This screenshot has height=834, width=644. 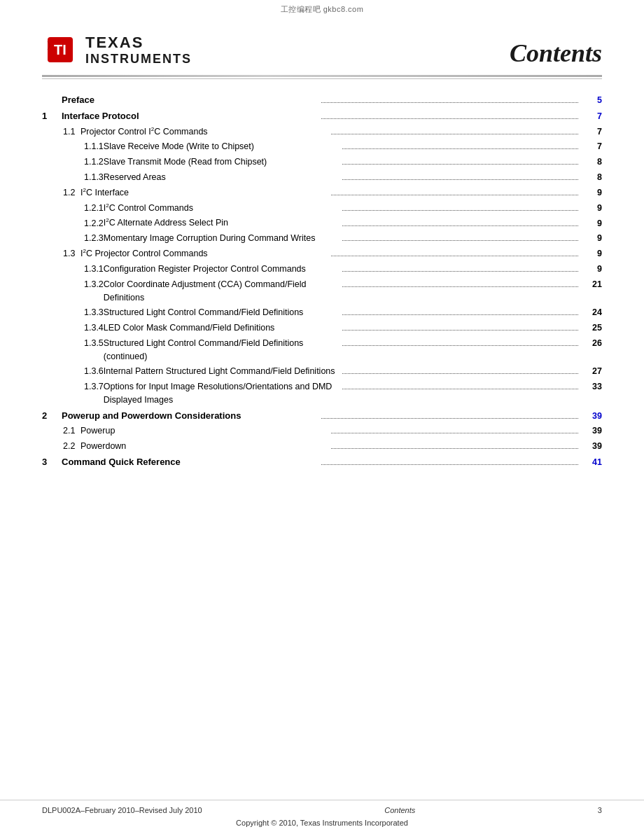 I want to click on toc-num-s1: 1, so click(x=52, y=116).